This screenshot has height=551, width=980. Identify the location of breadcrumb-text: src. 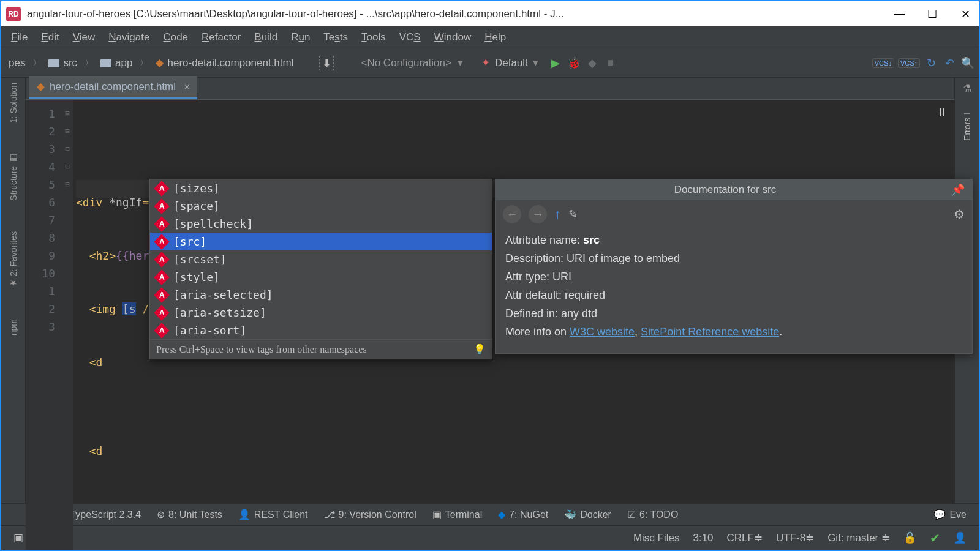
(70, 63).